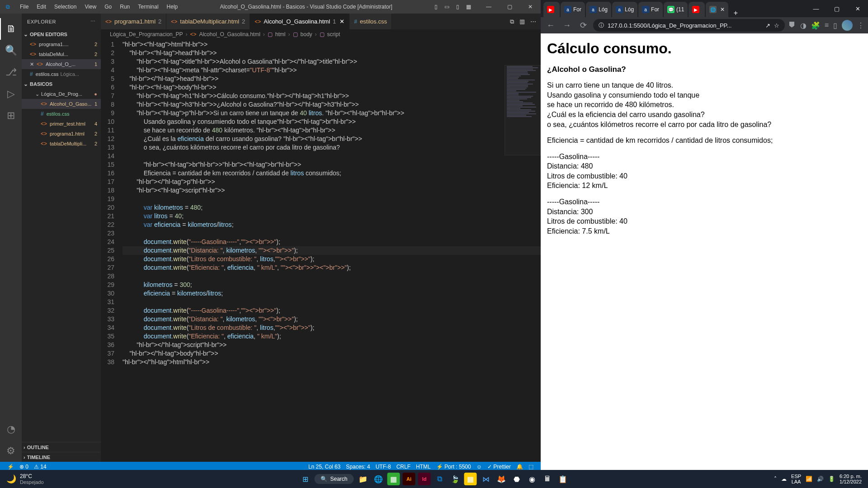  What do you see at coordinates (440, 479) in the screenshot?
I see `vscode-taskbar-icon: ⧉` at bounding box center [440, 479].